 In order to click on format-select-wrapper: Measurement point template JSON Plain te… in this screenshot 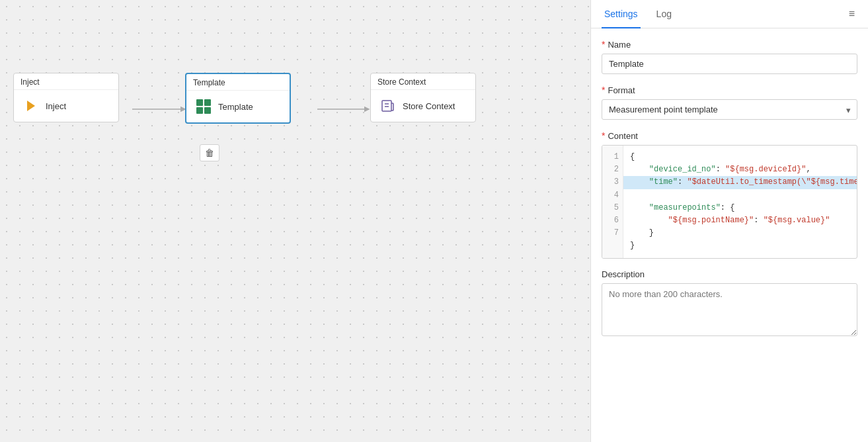, I will do `click(730, 110)`.